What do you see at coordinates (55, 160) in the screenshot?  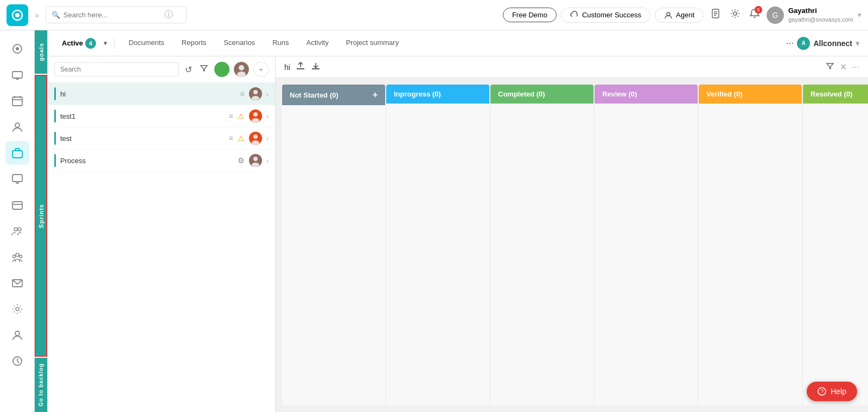 I see `sprint-color-indicator` at bounding box center [55, 160].